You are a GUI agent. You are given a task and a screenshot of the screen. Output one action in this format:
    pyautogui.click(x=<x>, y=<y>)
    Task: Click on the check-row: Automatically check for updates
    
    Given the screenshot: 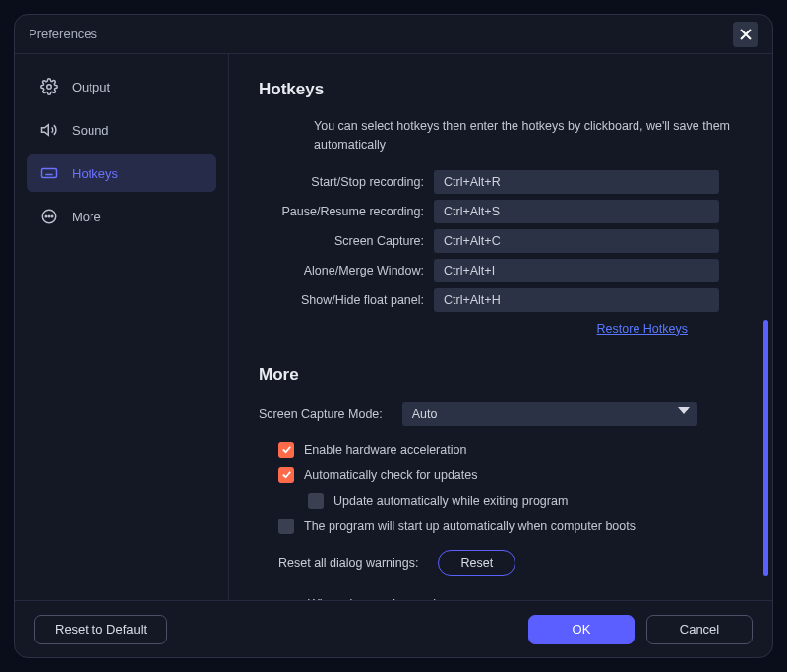 What is the action you would take?
    pyautogui.click(x=509, y=475)
    